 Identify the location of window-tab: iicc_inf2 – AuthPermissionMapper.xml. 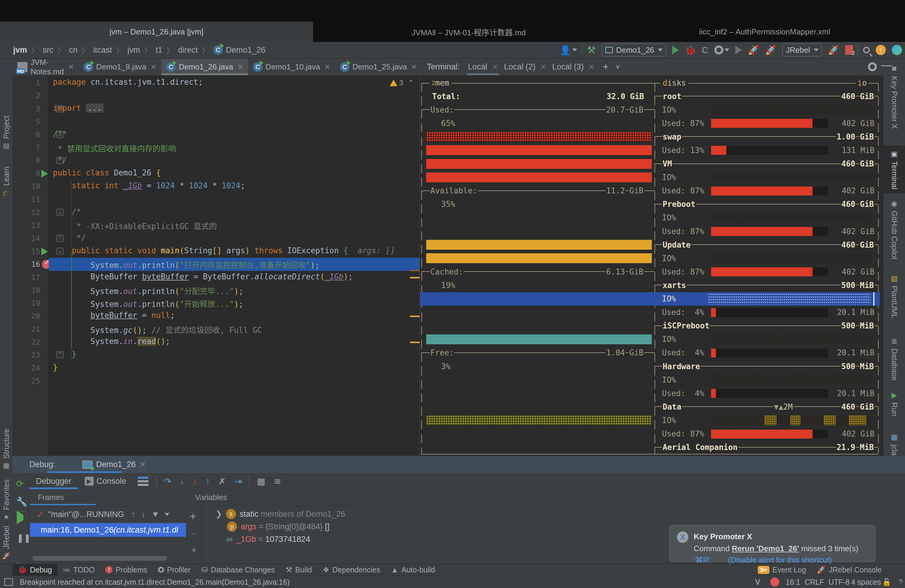
(765, 32).